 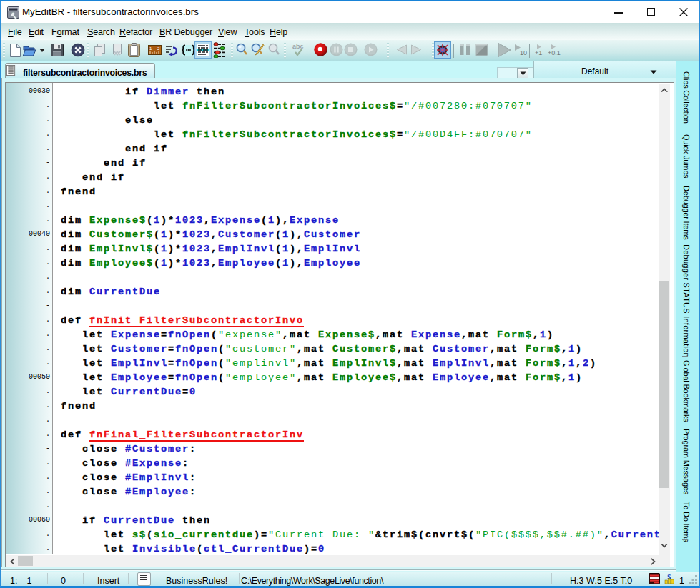 What do you see at coordinates (298, 46) in the screenshot?
I see `svg-text: abc` at bounding box center [298, 46].